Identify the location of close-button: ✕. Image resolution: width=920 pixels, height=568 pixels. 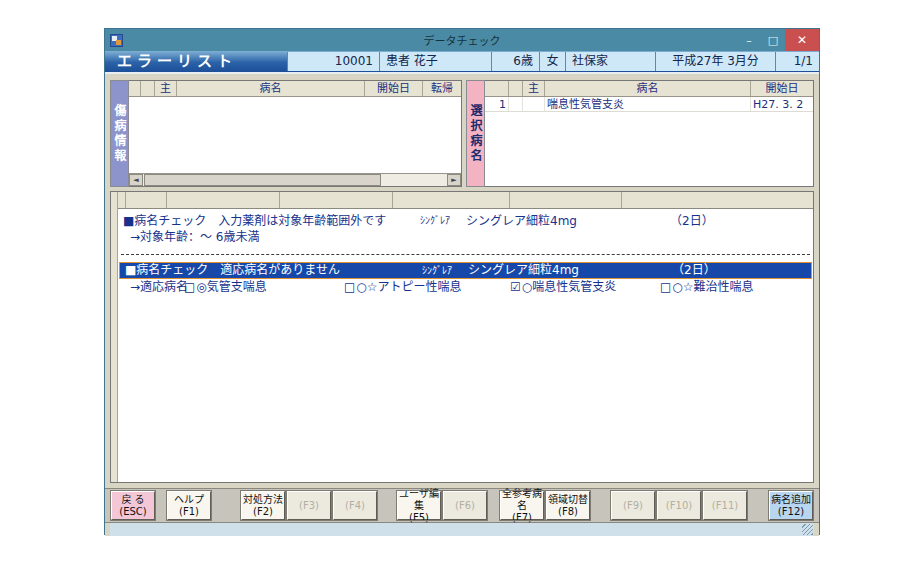
(802, 40).